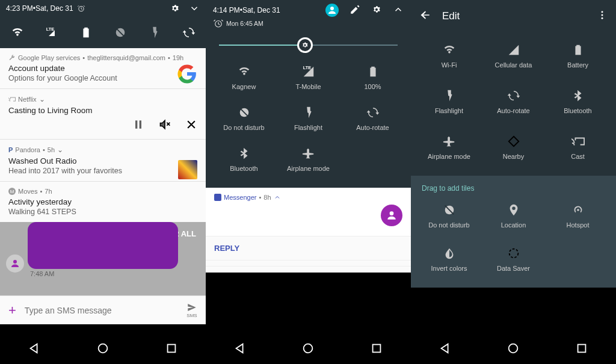 The width and height of the screenshot is (616, 364). What do you see at coordinates (449, 259) in the screenshot?
I see `tile-invert: Invert colors` at bounding box center [449, 259].